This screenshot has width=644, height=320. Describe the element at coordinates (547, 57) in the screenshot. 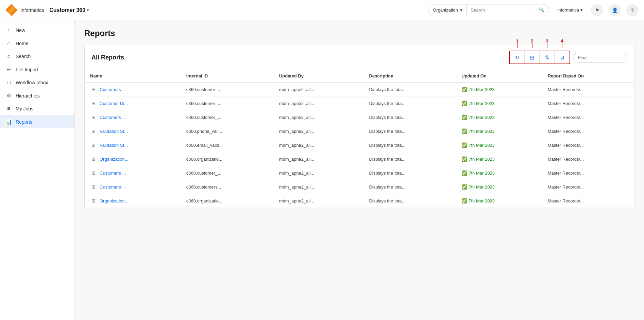

I see `sort-button: ⇅` at that location.